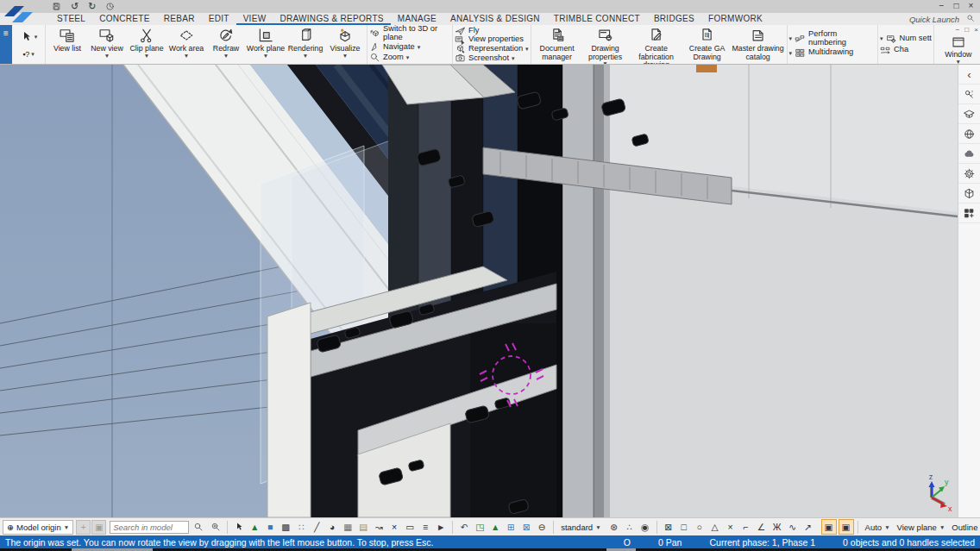 The width and height of the screenshot is (980, 551). I want to click on select-bolt-groups-button: ⊠, so click(526, 527).